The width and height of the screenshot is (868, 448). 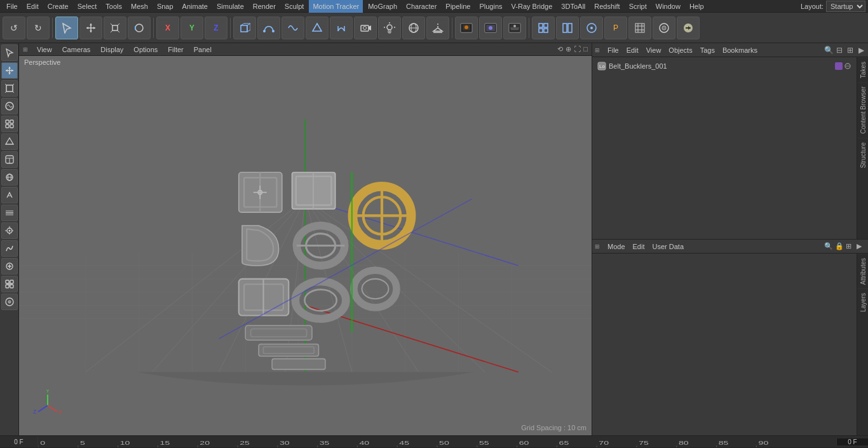 I want to click on attr-mode-menu: Mode, so click(x=616, y=247).